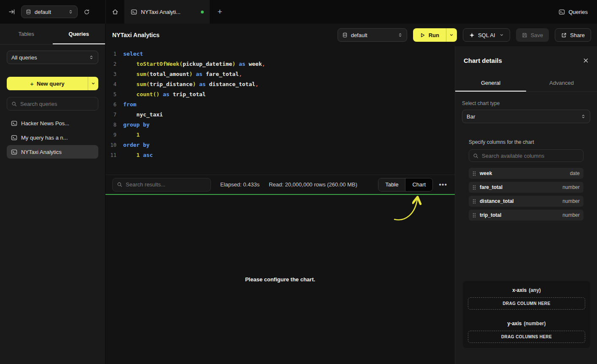 The image size is (597, 364). What do you see at coordinates (564, 35) in the screenshot?
I see `share-icon` at bounding box center [564, 35].